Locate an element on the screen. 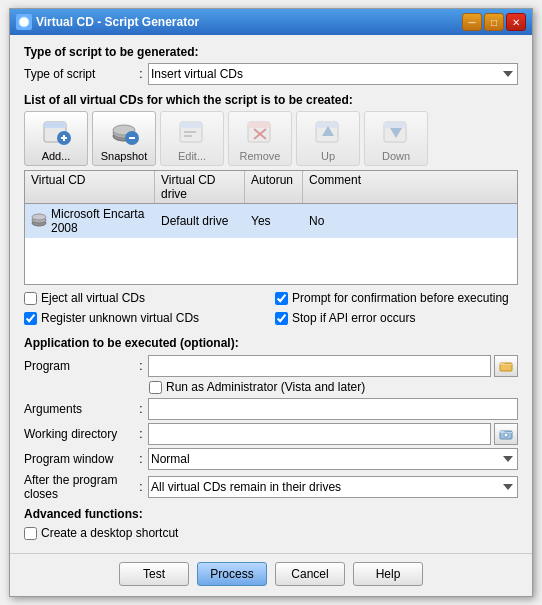  program-colon: : is located at coordinates (141, 366).